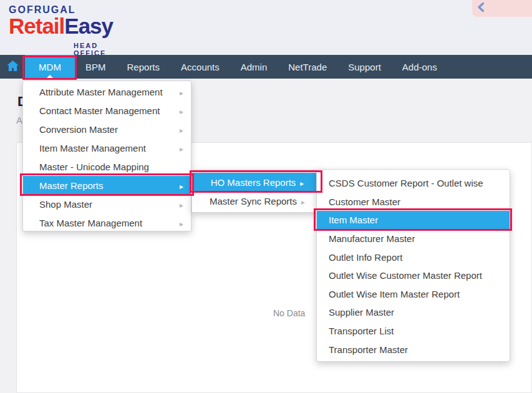  I want to click on menu-item-master-reports: Master Reports, so click(107, 185).